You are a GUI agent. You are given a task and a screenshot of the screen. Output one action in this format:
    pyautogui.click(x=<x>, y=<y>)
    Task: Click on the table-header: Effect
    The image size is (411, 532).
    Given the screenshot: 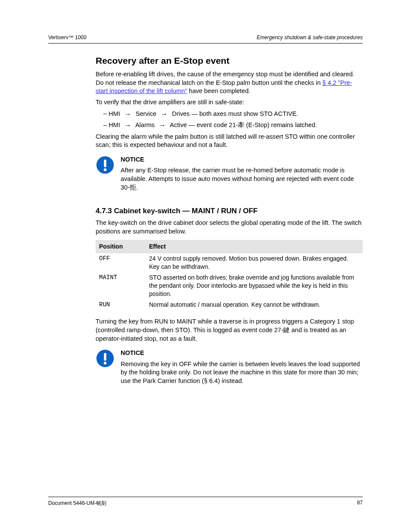 What is the action you would take?
    pyautogui.click(x=254, y=246)
    